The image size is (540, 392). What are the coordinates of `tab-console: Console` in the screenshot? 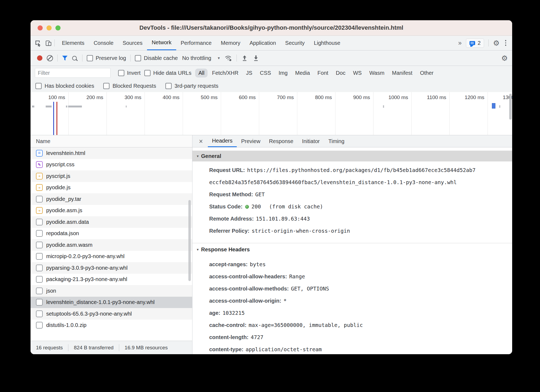 It's located at (103, 43).